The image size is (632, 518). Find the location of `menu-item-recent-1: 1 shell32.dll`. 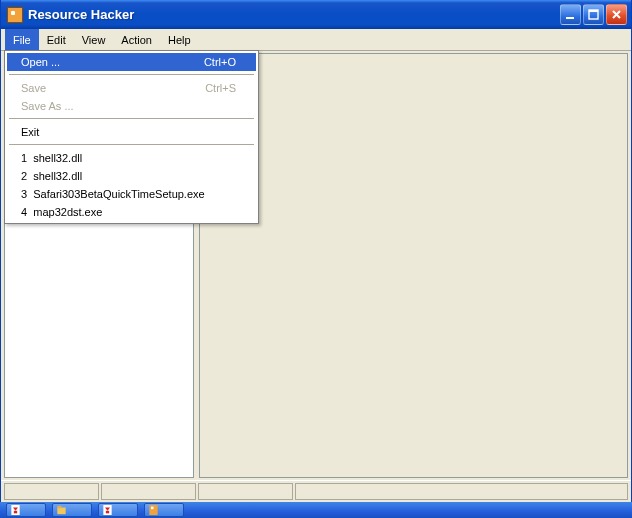

menu-item-recent-1: 1 shell32.dll is located at coordinates (132, 158).